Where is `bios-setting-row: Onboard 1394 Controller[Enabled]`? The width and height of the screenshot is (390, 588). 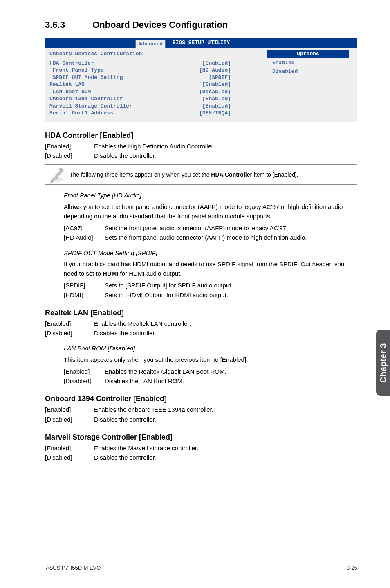
bios-setting-row: Onboard 1394 Controller[Enabled] is located at coordinates (152, 99).